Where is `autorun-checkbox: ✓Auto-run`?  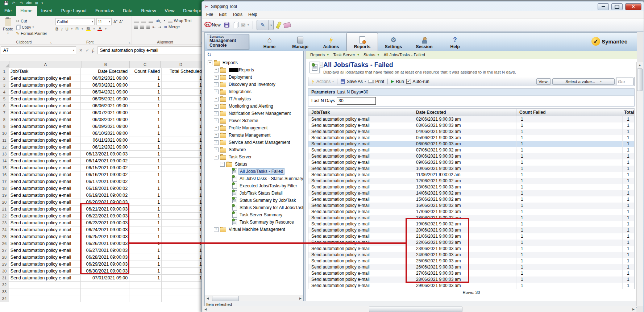 autorun-checkbox: ✓Auto-run is located at coordinates (418, 82).